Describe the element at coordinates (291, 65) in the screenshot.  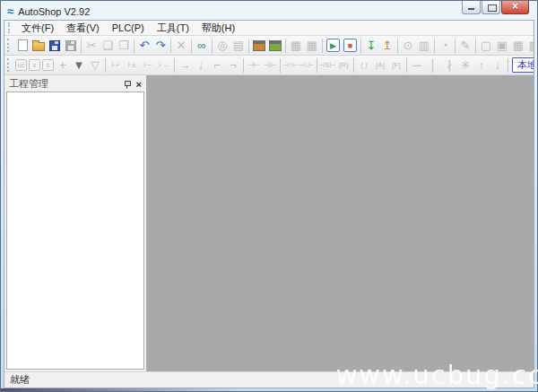
I see `contact-rising-button: ⊣↑⊢` at that location.